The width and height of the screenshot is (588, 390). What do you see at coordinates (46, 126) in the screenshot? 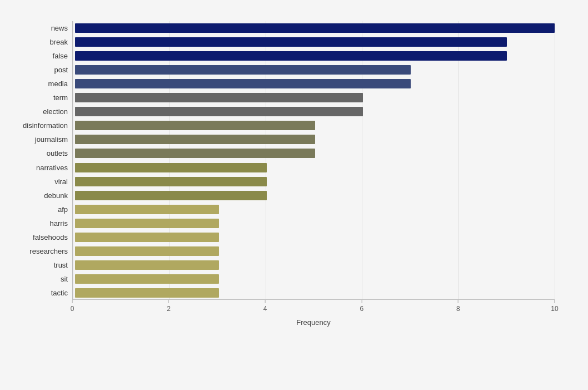
I see `y-label: disinformation` at bounding box center [46, 126].